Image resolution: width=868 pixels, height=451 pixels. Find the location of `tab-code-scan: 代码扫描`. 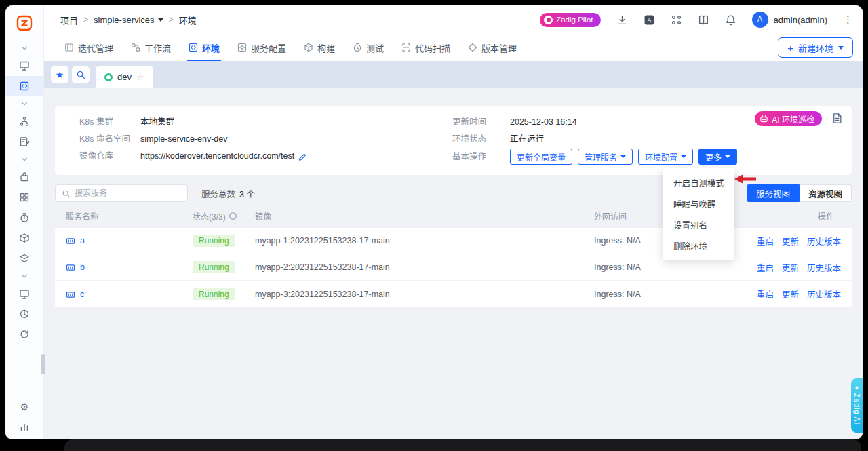

tab-code-scan: 代码扫描 is located at coordinates (426, 47).